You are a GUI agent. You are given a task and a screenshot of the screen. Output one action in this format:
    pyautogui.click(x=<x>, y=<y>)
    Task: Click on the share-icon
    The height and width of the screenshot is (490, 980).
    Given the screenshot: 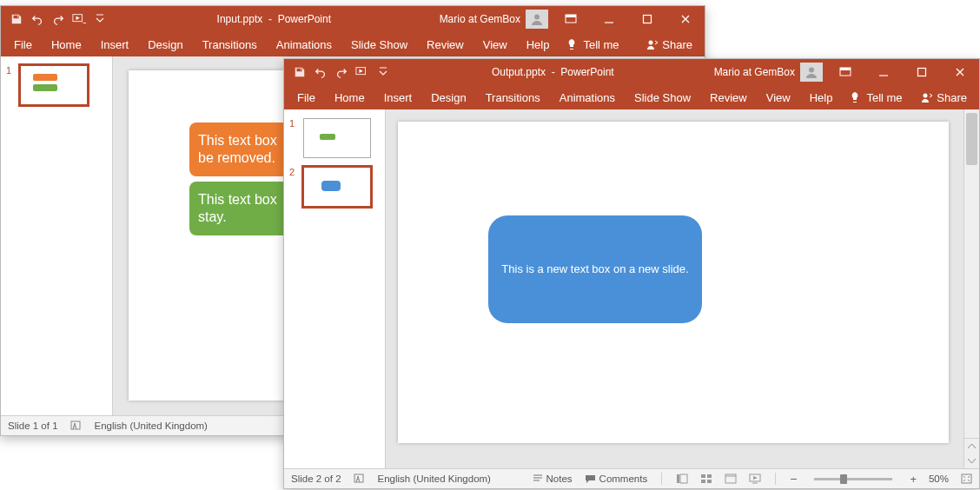 What is the action you would take?
    pyautogui.click(x=652, y=44)
    